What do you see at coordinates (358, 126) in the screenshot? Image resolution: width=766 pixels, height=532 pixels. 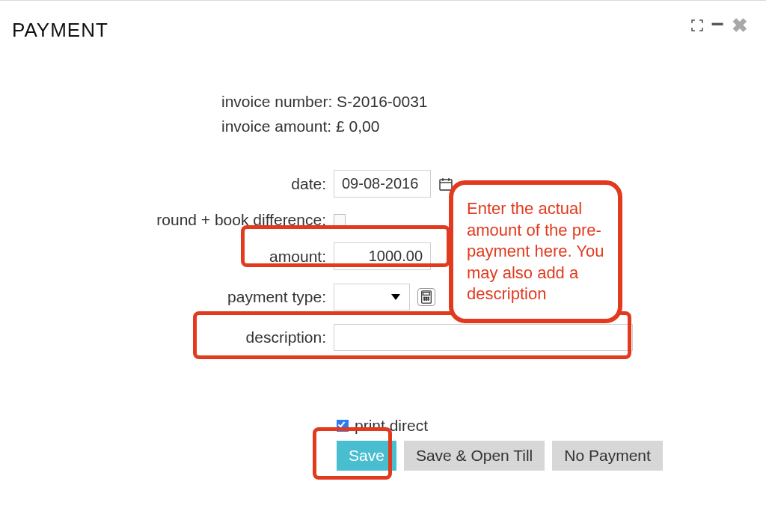 I see `invoice-amount-value: £ 0,00` at bounding box center [358, 126].